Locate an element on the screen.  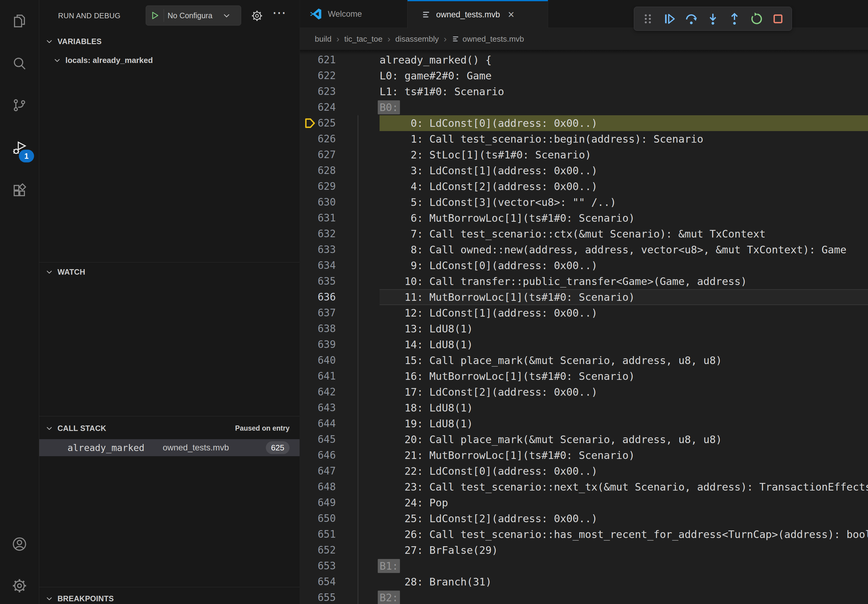
code-line: 623L1: ts#1#0: Scenario is located at coordinates (584, 91).